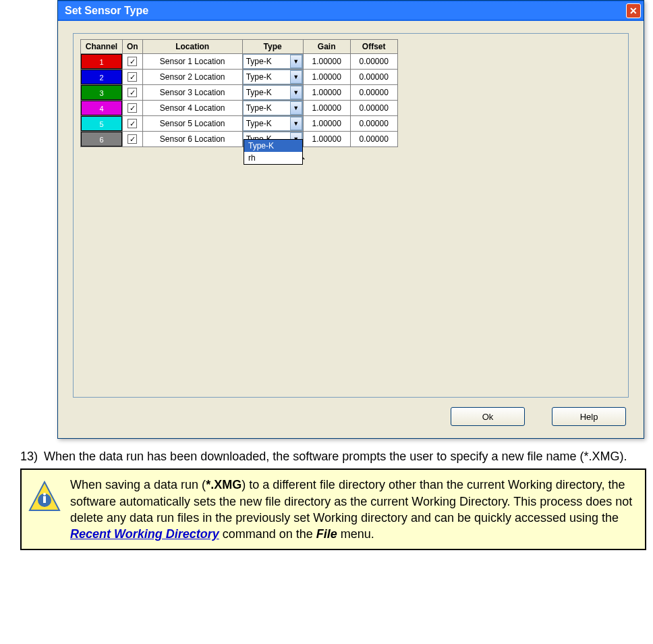  Describe the element at coordinates (273, 47) in the screenshot. I see `col-type: Type` at that location.